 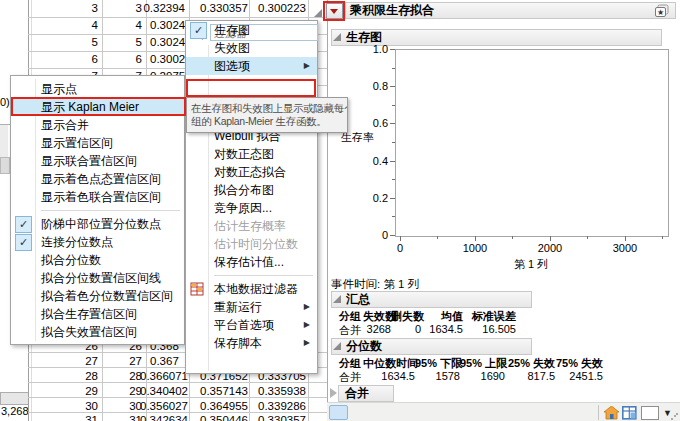 I want to click on y-tick-label: 0.6, so click(x=372, y=123).